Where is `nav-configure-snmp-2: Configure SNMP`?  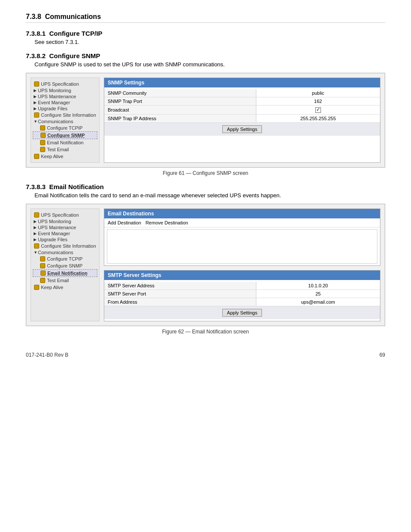
nav-configure-snmp-2: Configure SNMP is located at coordinates (65, 266).